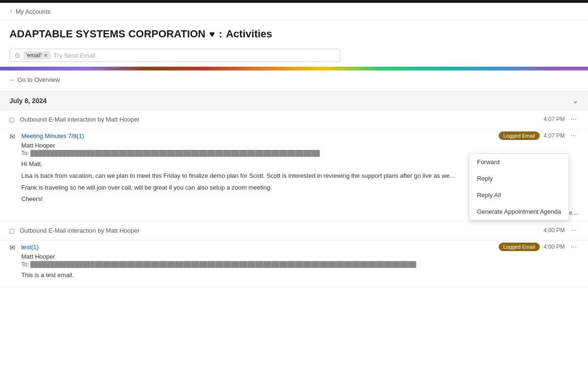  Describe the element at coordinates (12, 248) in the screenshot. I see `email-icon-2: ✉` at that location.